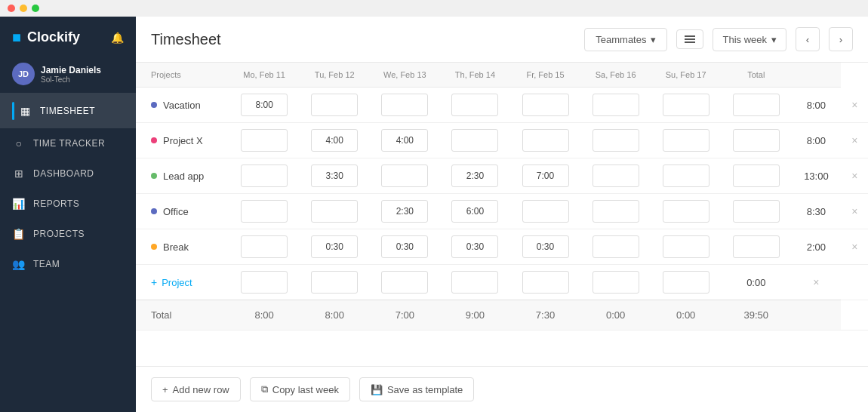 This screenshot has height=412, width=868. I want to click on col-sat: Sa, Feb 16, so click(616, 75).